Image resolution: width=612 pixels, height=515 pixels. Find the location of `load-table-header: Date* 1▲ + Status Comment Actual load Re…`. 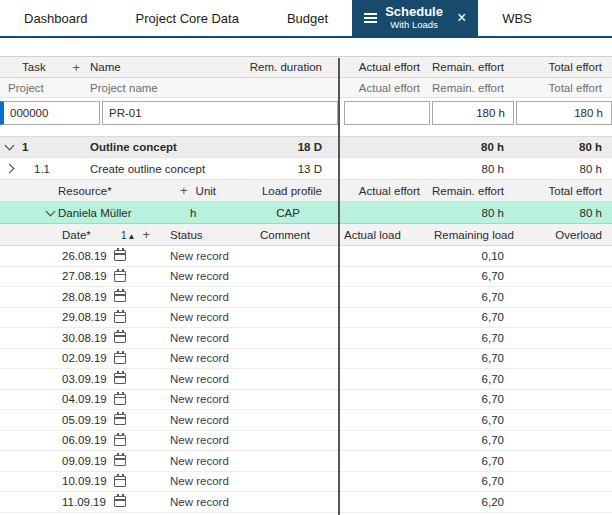

load-table-header: Date* 1▲ + Status Comment Actual load Re… is located at coordinates (306, 235).